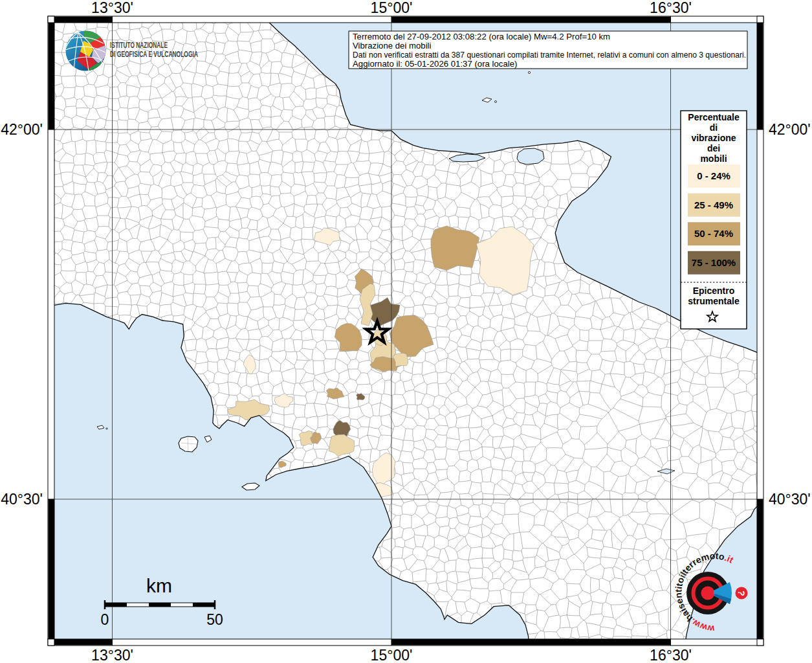 This screenshot has width=812, height=663. I want to click on svg-text: strumentale, so click(714, 301).